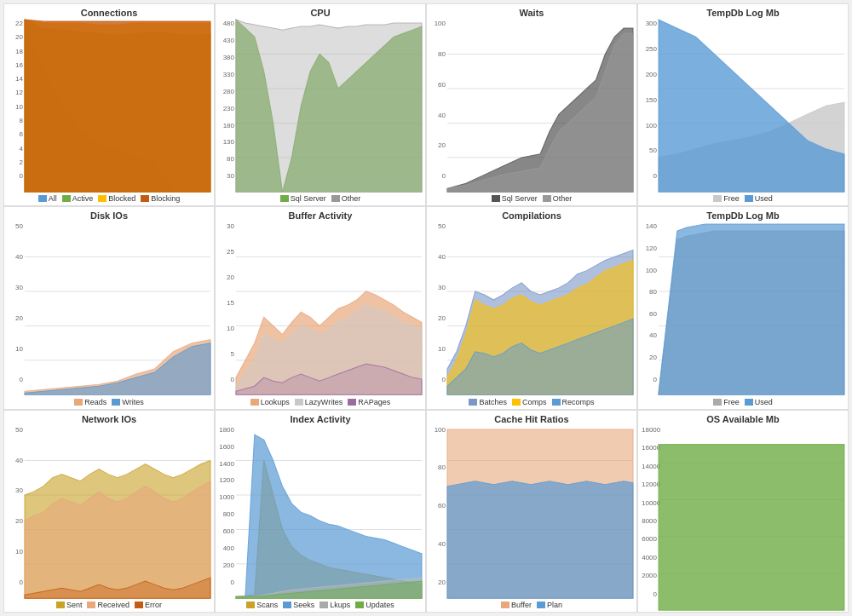 This screenshot has height=616, width=852. What do you see at coordinates (16, 302) in the screenshot?
I see `y-axis-diskios: 50403020100` at bounding box center [16, 302].